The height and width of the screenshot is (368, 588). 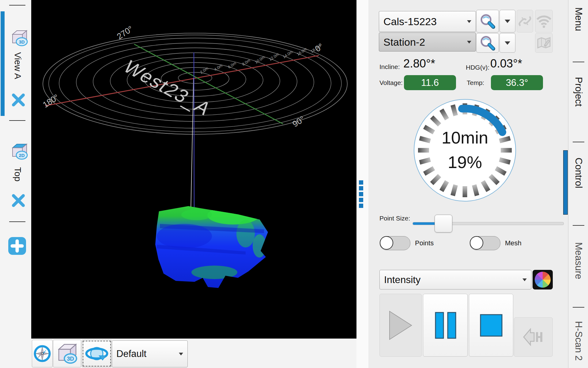 I want to click on svg-text: 10.0m, so click(x=260, y=59).